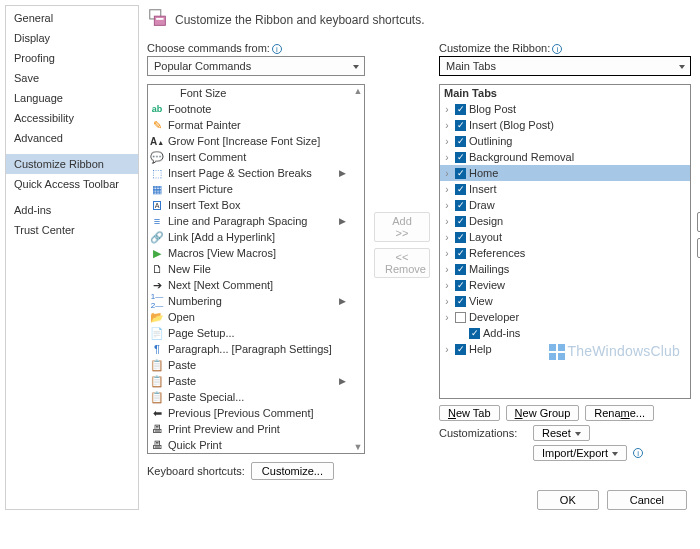 This screenshot has width=700, height=549. I want to click on tree-item-insert-blog-post-: ›✓Insert (Blog Post), so click(565, 125).